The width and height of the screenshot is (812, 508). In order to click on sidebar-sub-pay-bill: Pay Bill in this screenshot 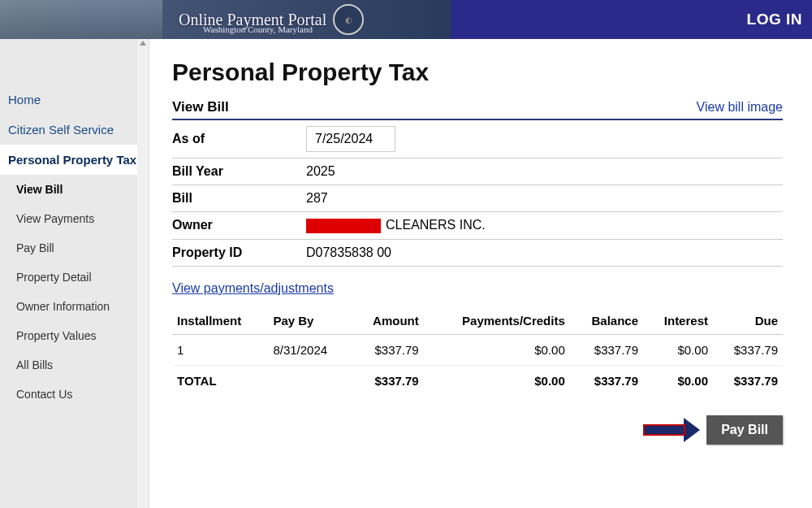, I will do `click(75, 248)`.